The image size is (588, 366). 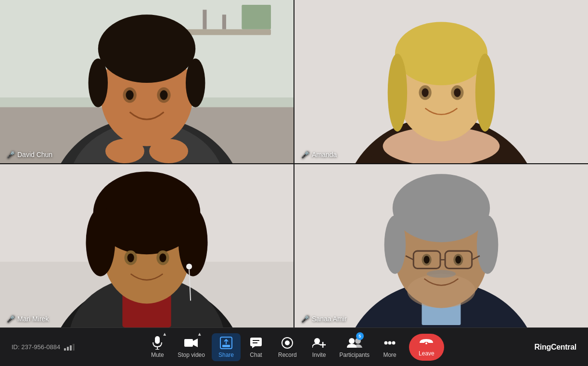 I want to click on invite-button: Invite, so click(x=320, y=347).